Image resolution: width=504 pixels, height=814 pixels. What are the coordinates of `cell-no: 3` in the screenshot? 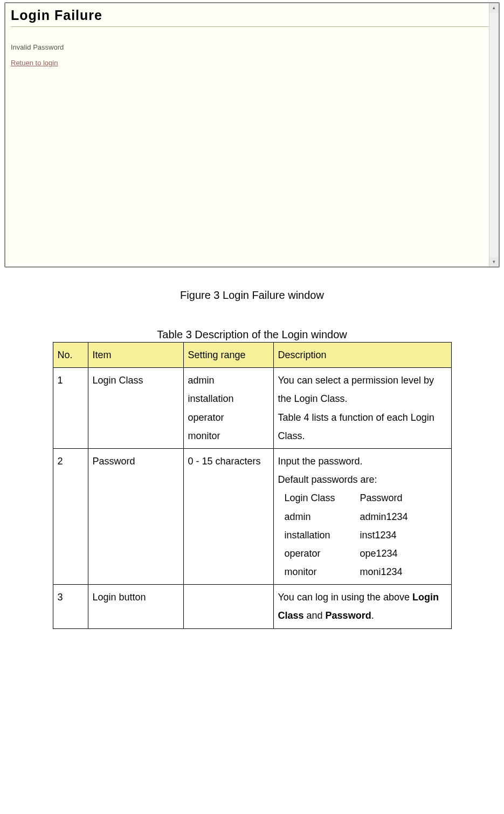 It's located at (70, 606).